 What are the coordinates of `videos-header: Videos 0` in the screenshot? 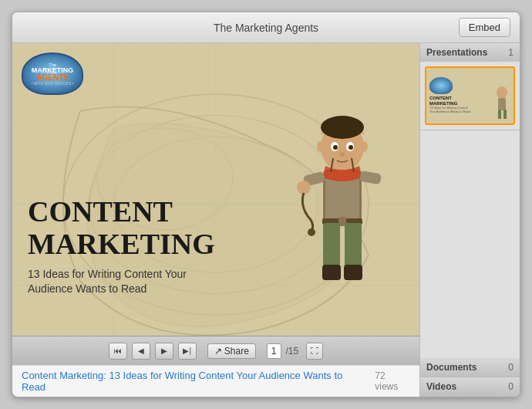 It's located at (470, 387).